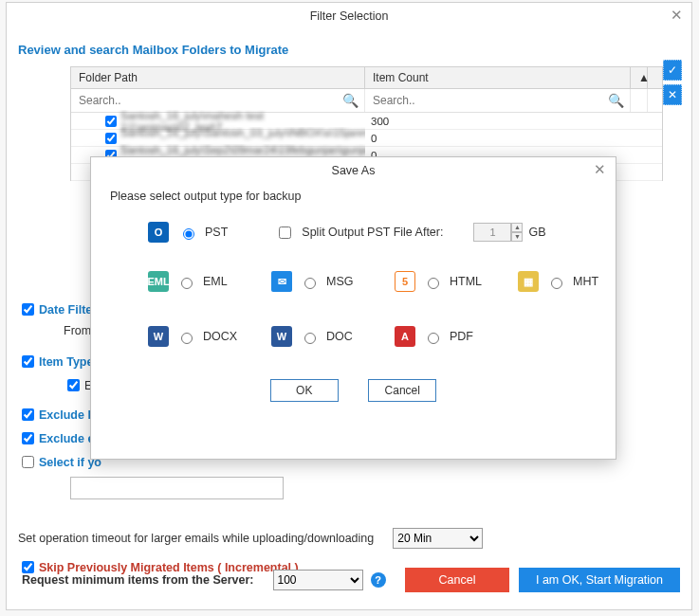 The width and height of the screenshot is (699, 616). Describe the element at coordinates (405, 336) in the screenshot. I see `pdf-icon: A` at that location.